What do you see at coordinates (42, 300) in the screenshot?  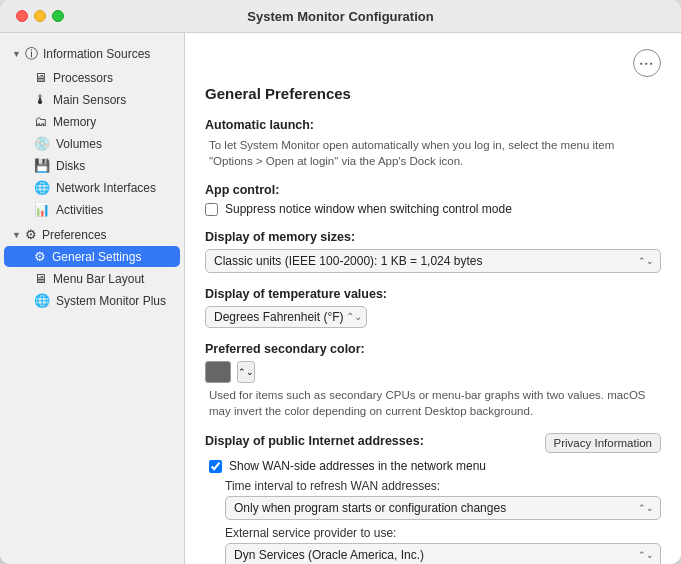 I see `system-monitor-plus-icon: 🌐` at bounding box center [42, 300].